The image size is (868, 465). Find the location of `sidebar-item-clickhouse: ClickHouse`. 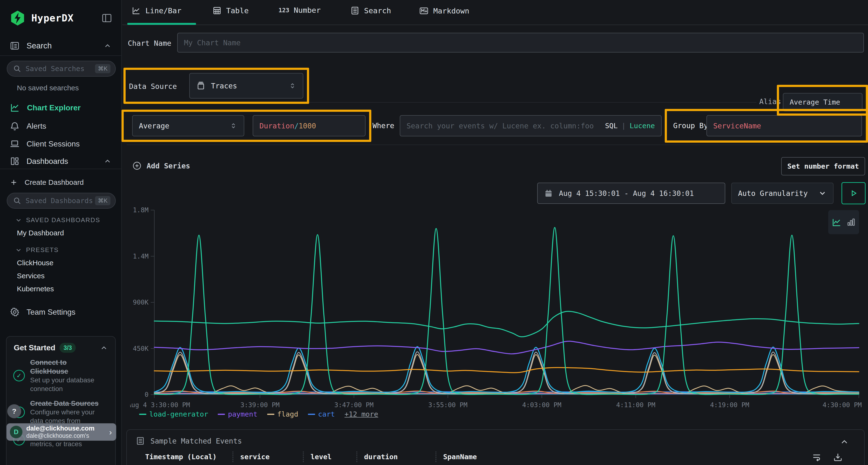

sidebar-item-clickhouse: ClickHouse is located at coordinates (35, 263).